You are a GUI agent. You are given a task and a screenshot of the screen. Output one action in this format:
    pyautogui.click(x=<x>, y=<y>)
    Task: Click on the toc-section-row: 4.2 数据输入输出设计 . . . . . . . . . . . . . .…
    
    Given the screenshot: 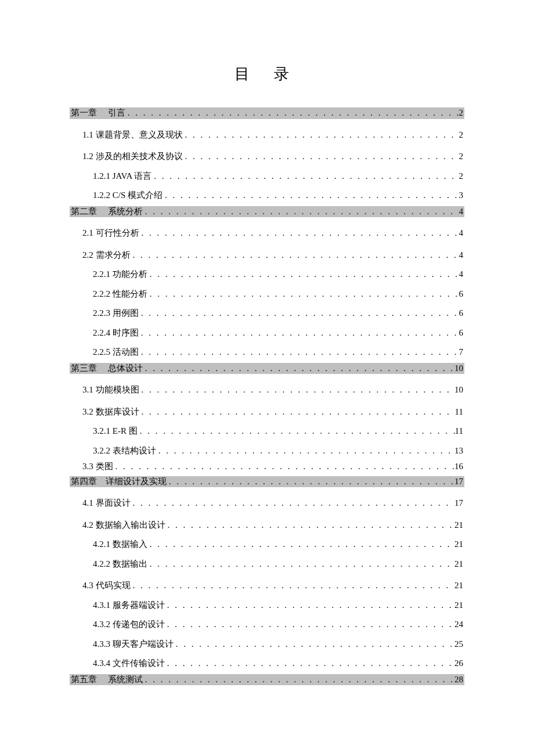 What is the action you would take?
    pyautogui.click(x=267, y=525)
    